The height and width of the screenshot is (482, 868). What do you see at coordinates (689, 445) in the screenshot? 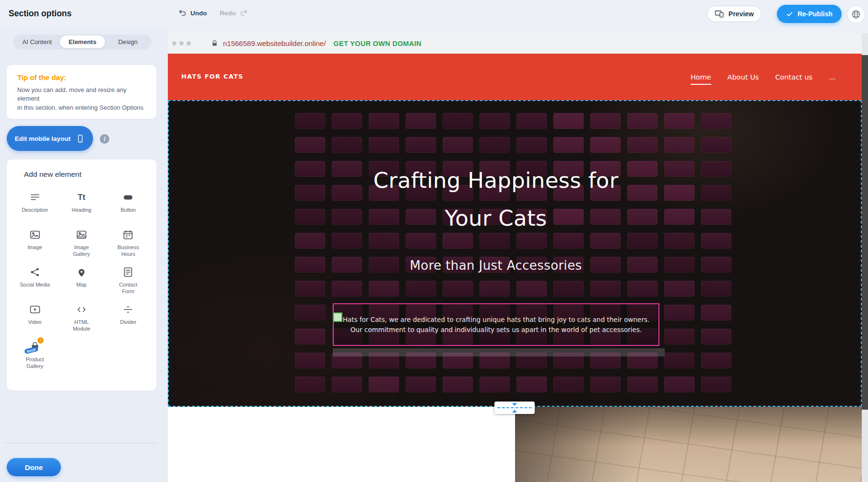
I see `next-section-floor-image` at bounding box center [689, 445].